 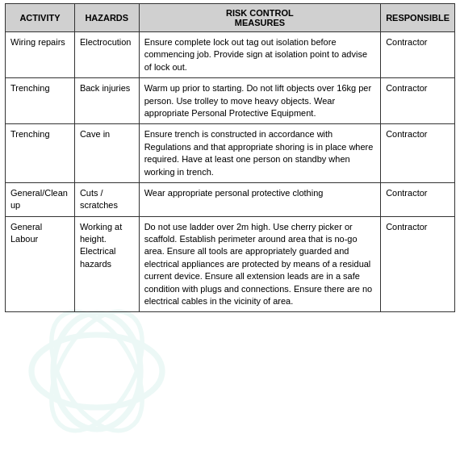 I want to click on table-row: Trenching Back injuries Warm up prior to…, so click(x=231, y=102).